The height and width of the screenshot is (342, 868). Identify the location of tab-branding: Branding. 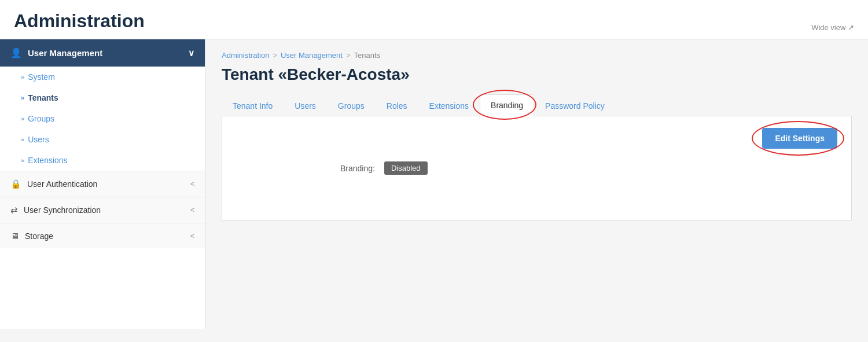
(507, 105).